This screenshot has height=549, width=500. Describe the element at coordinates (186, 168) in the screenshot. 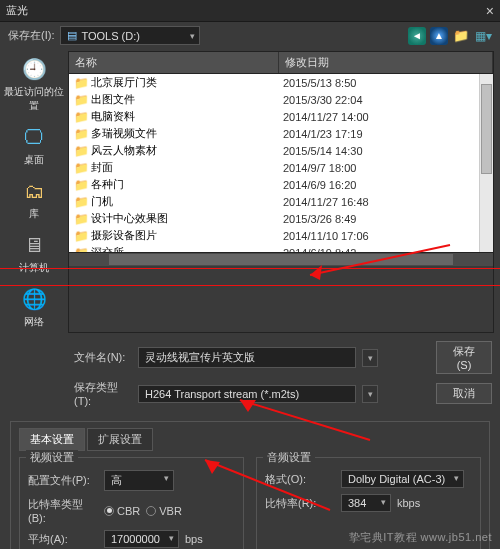

I see `file-name: 封面` at that location.